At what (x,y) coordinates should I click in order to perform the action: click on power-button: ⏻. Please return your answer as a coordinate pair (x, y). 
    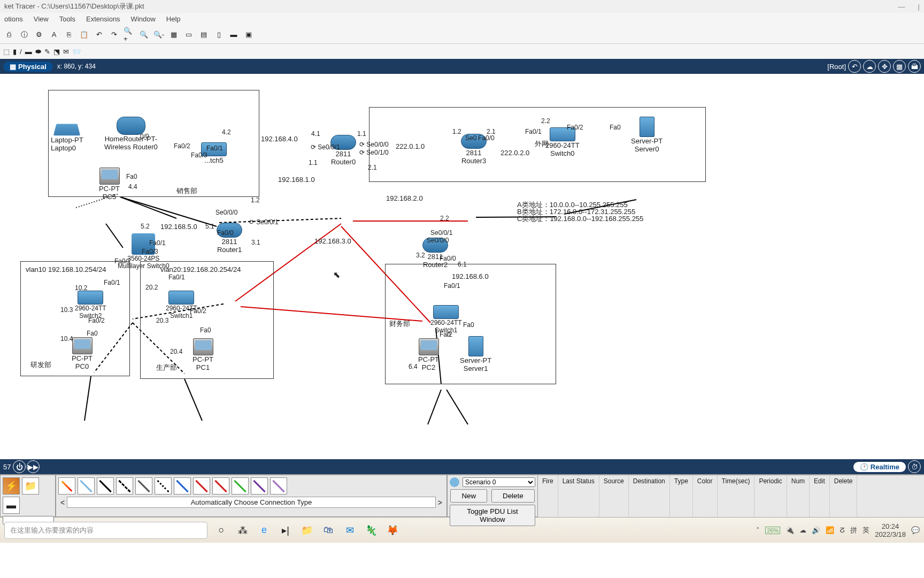
    Looking at the image, I should click on (19, 467).